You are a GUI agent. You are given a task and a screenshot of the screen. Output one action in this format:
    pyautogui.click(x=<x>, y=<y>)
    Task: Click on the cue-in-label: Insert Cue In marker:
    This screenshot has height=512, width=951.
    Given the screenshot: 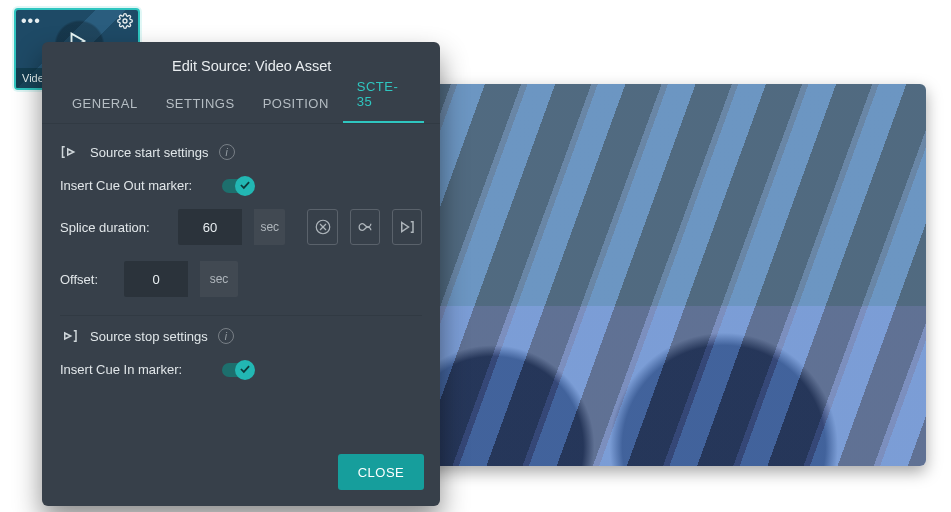 What is the action you would take?
    pyautogui.click(x=135, y=370)
    